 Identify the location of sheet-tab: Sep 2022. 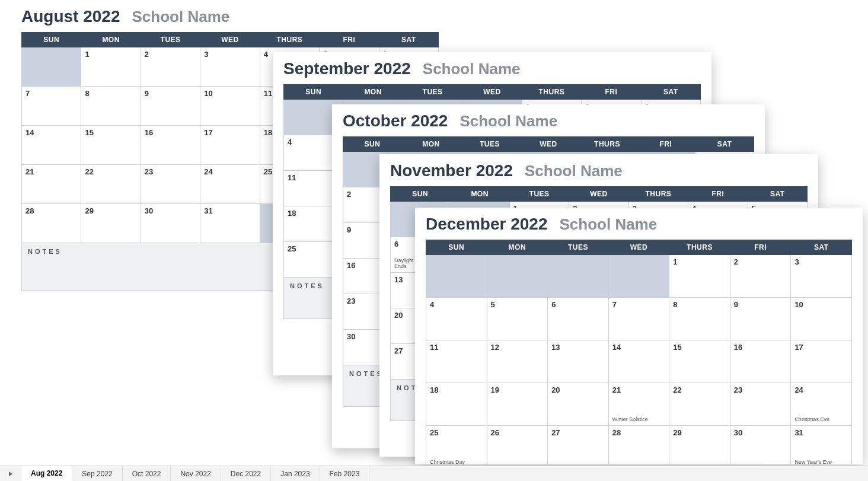
(97, 473).